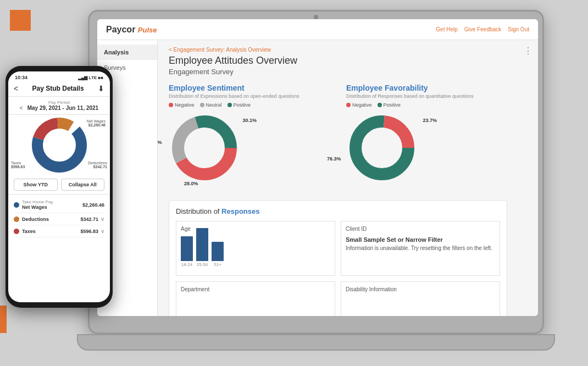 The image size is (588, 366). Describe the element at coordinates (59, 102) in the screenshot. I see `pay-period-label: Pay Period` at that location.